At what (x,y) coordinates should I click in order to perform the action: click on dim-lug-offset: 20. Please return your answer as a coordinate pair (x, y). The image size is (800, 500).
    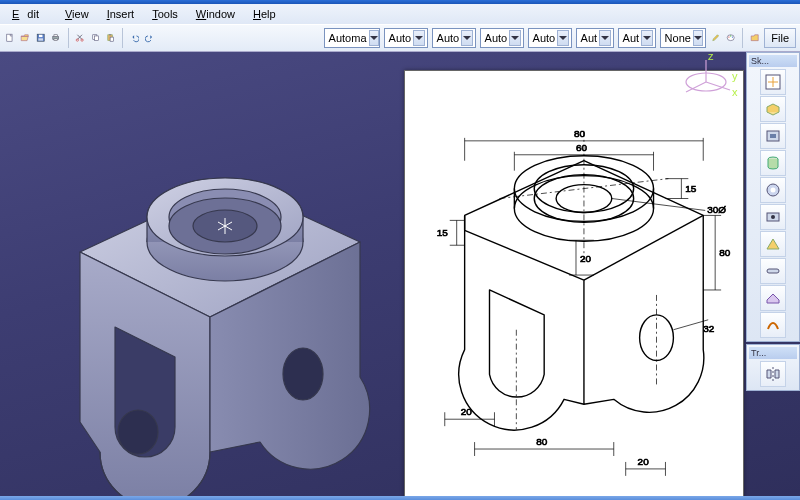
    Looking at the image, I should click on (467, 412).